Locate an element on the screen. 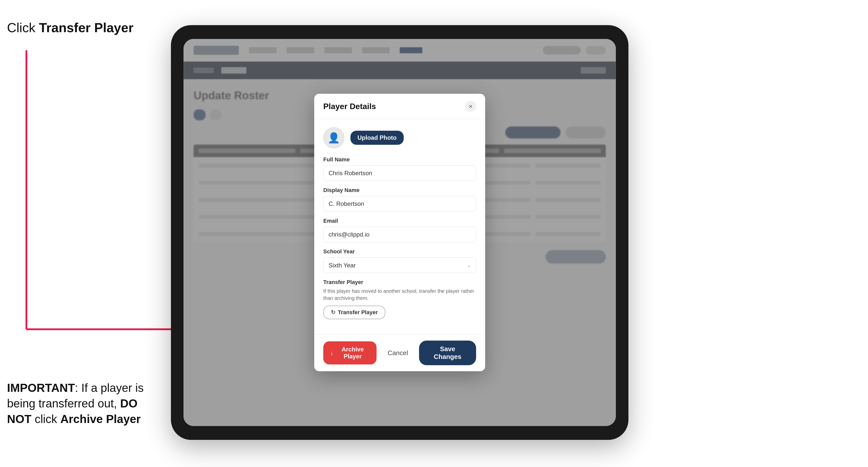  avatar: 👤 is located at coordinates (334, 137).